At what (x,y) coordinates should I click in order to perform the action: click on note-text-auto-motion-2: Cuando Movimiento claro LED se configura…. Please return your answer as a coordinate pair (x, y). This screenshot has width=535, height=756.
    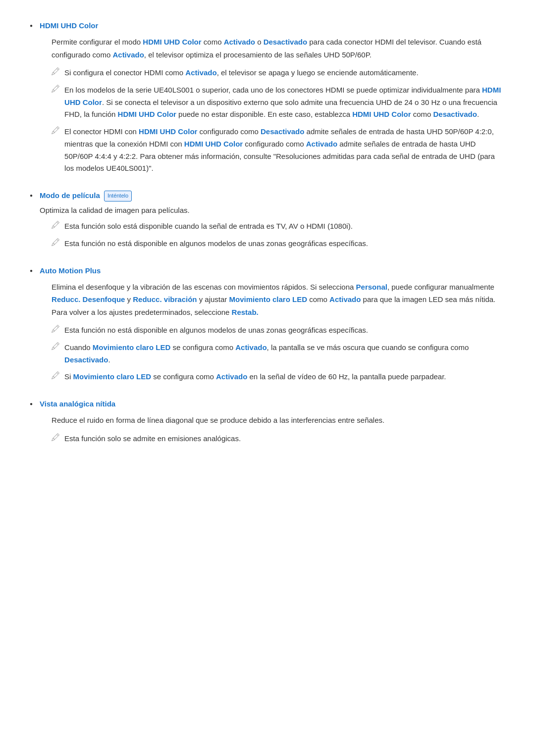
    Looking at the image, I should click on (285, 354).